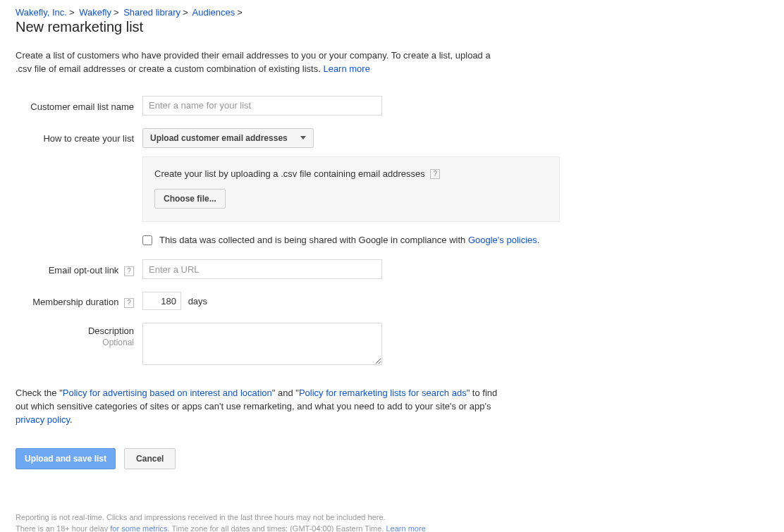 This screenshot has height=532, width=784. Describe the element at coordinates (406, 528) in the screenshot. I see `footer-learn-more-link: Learn more` at that location.